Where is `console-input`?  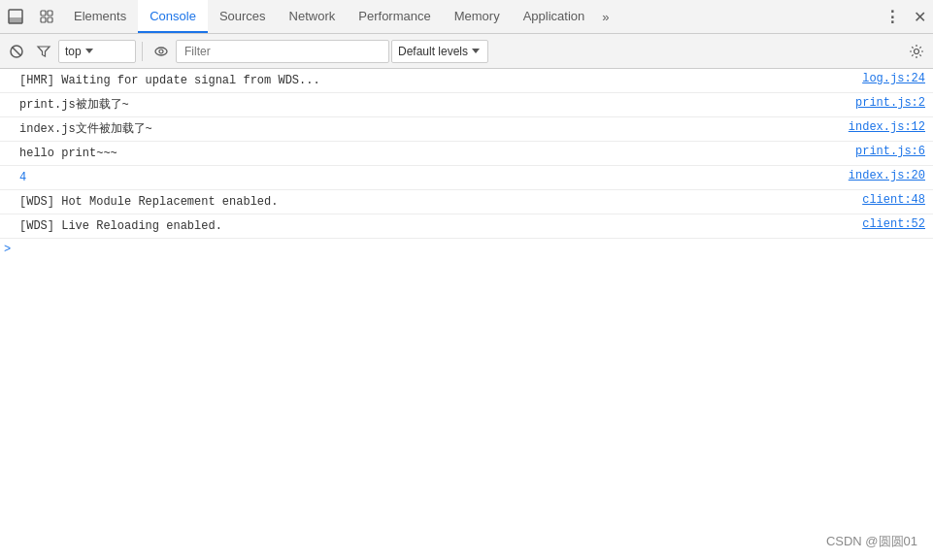 console-input is located at coordinates (474, 249).